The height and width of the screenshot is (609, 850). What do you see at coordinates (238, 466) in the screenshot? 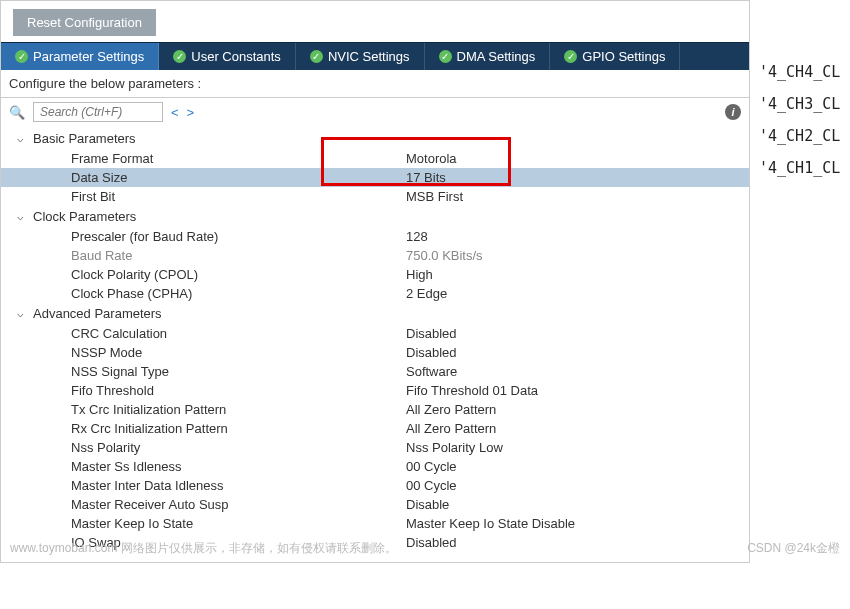
I see `param-label: Master Ss Idleness` at bounding box center [238, 466].